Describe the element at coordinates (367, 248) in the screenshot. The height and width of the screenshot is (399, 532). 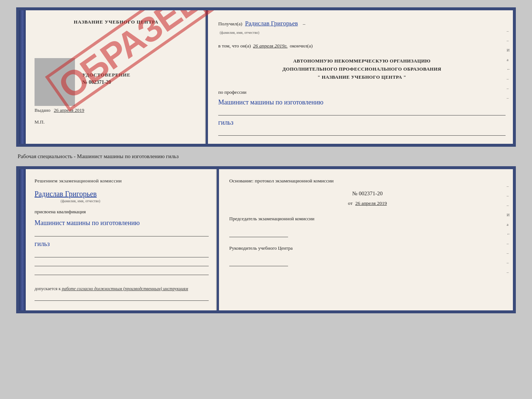
I see `director-label: Руководитель учебного Центра` at that location.